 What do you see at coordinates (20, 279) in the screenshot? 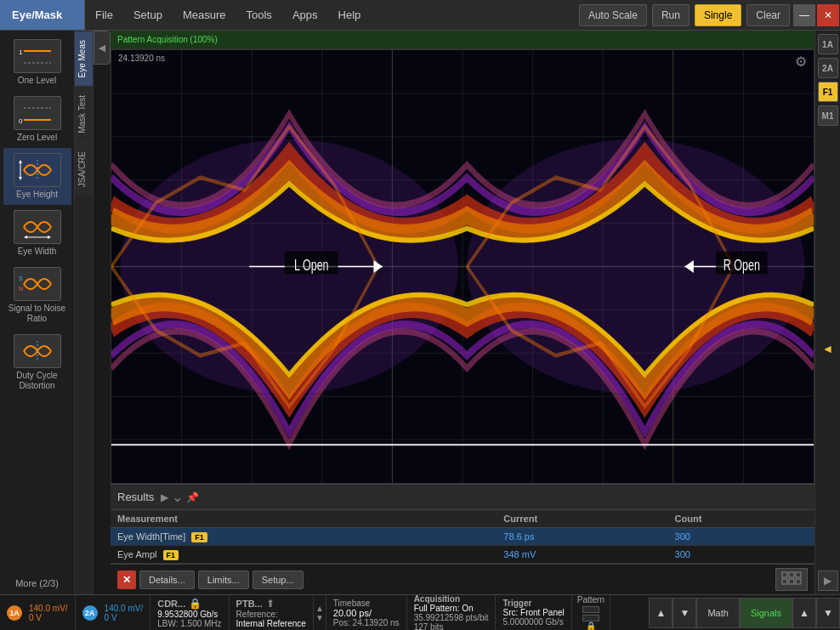
I see `svg-text: S` at bounding box center [20, 279].